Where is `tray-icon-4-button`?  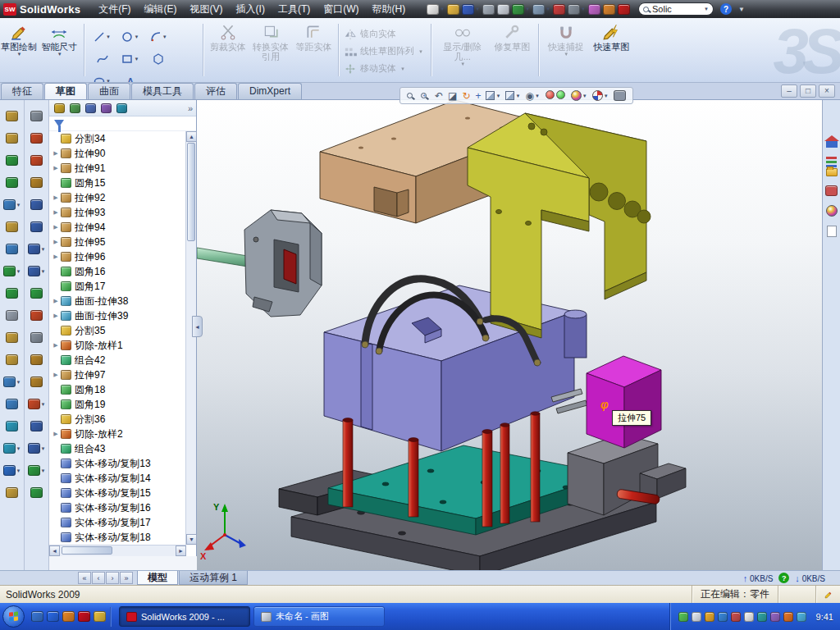 tray-icon-4-button is located at coordinates (723, 617).